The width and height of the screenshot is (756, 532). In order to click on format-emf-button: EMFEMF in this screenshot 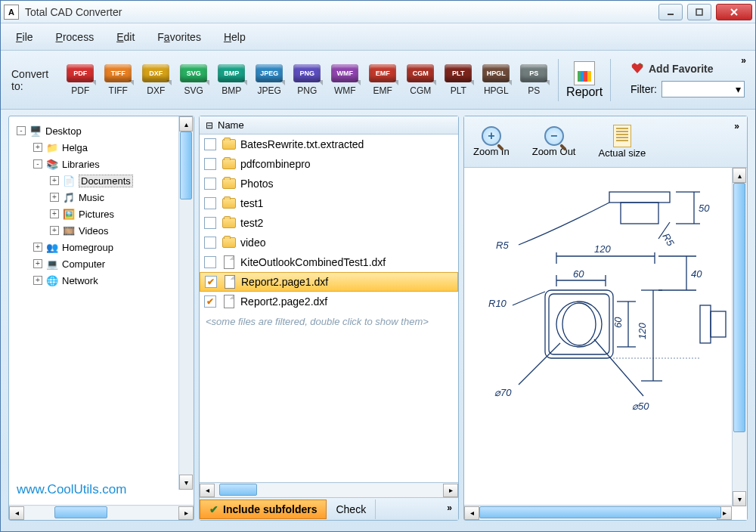, I will do `click(383, 80)`.